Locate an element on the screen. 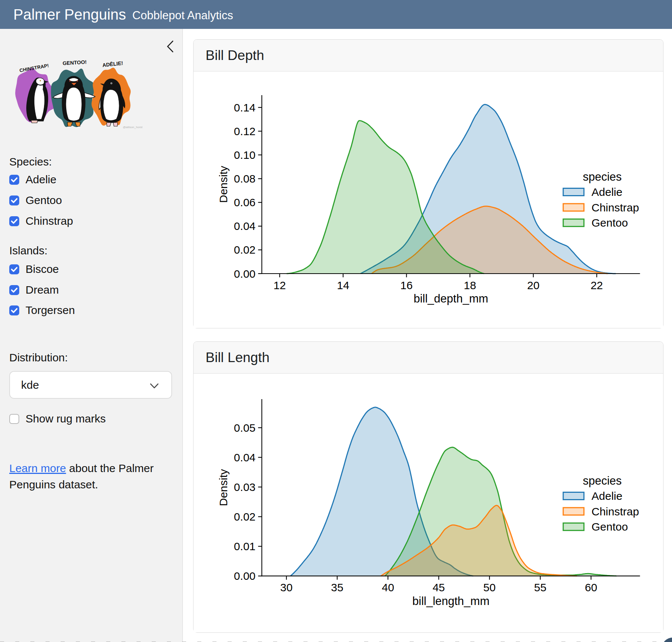 This screenshot has height=642, width=672. svg-text: 0.03 is located at coordinates (245, 487).